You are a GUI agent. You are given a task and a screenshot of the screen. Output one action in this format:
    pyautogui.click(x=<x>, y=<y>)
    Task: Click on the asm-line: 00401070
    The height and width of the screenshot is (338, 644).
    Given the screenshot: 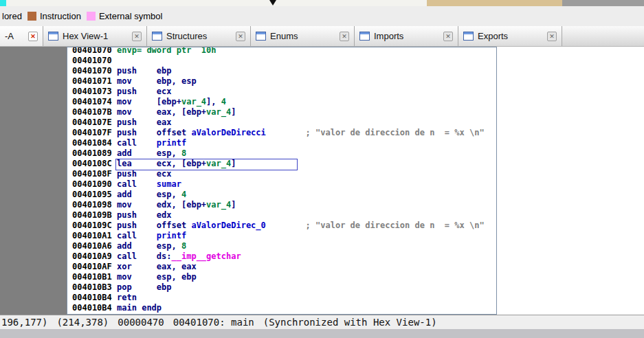 What is the action you would take?
    pyautogui.click(x=285, y=60)
    